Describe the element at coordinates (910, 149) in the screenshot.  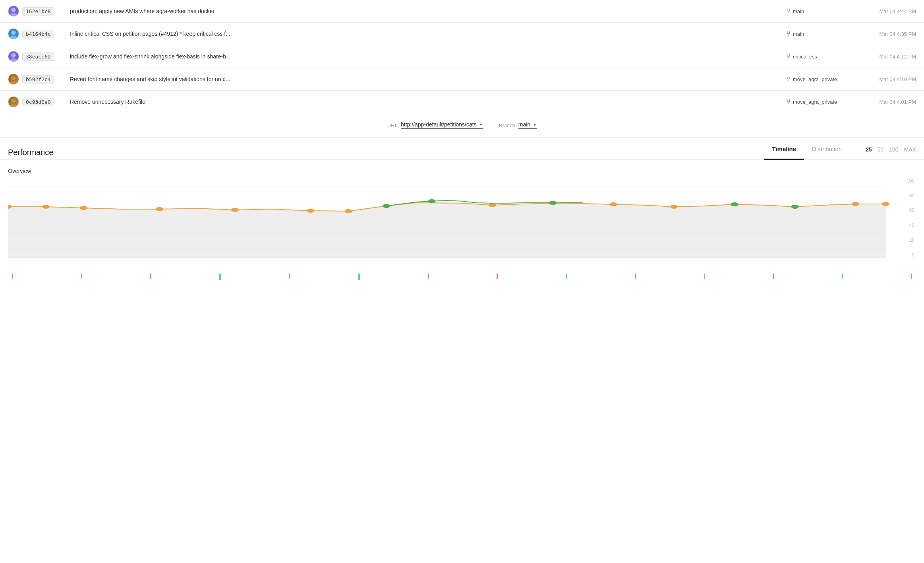
I see `zoom-max: MAX` at that location.